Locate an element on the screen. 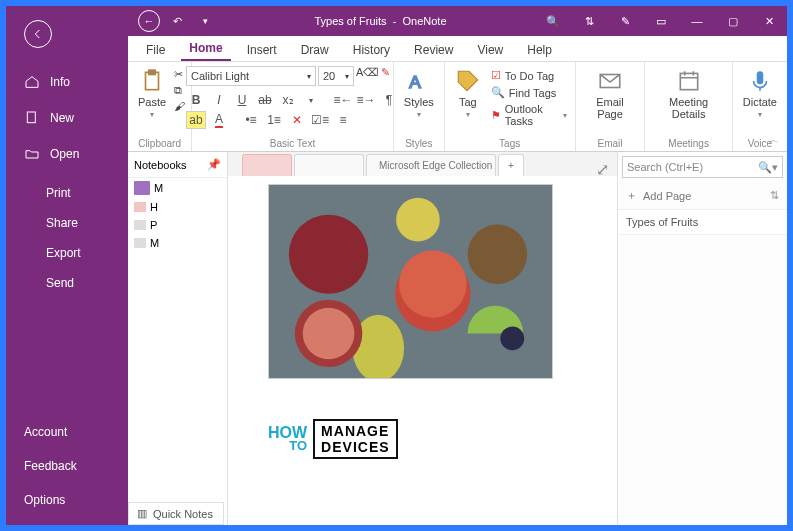 This screenshot has width=793, height=531. styles-button: A Styles ▾ is located at coordinates (419, 94).